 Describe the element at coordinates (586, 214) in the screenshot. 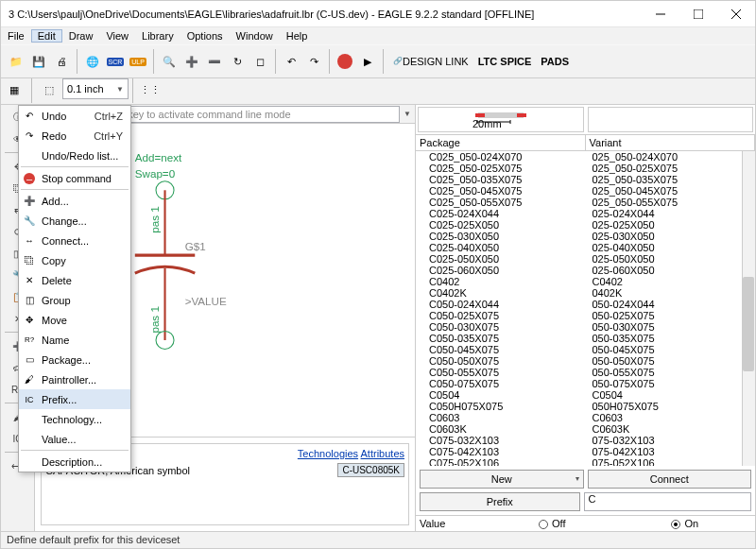

I see `table-row: C025-024X044025-024X044✓` at that location.